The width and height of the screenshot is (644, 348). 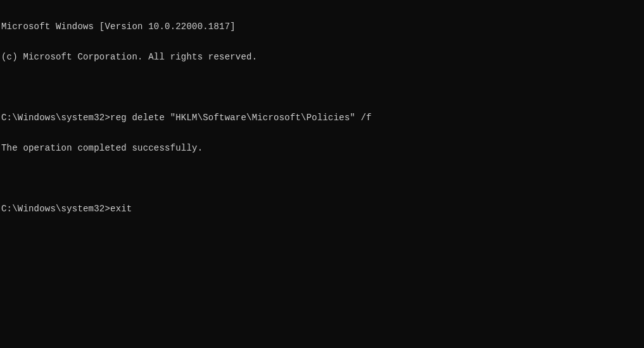 I want to click on command-line-2: C:\Windows\system32>exit, so click(x=323, y=209).